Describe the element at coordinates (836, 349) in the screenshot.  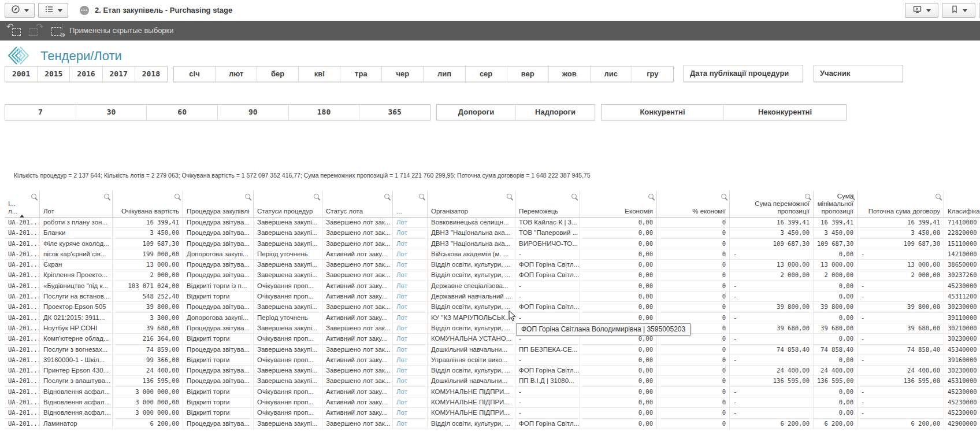
I see `table-cell: 74 858,40` at that location.